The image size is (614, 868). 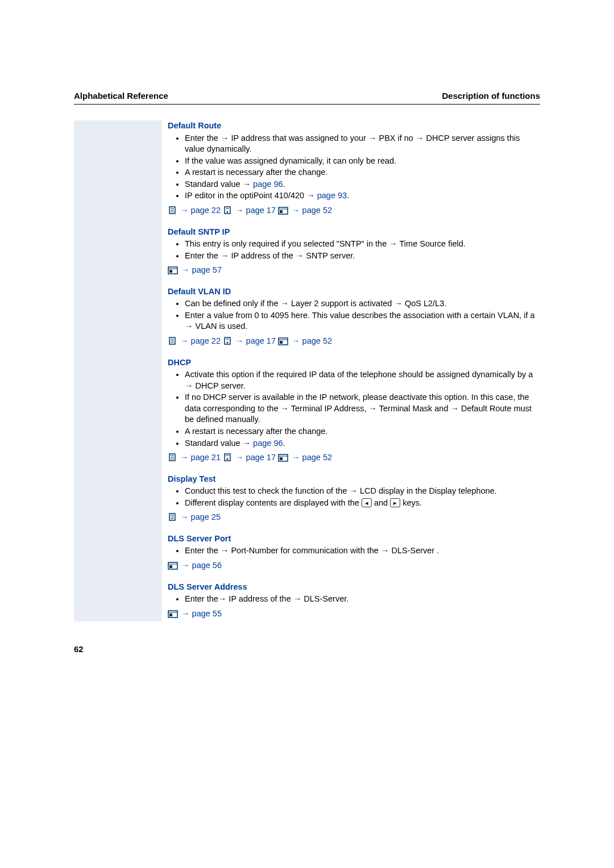 I want to click on list-dls-address: Enter the→ IP address of the → DLS-Serve…, so click(x=354, y=599).